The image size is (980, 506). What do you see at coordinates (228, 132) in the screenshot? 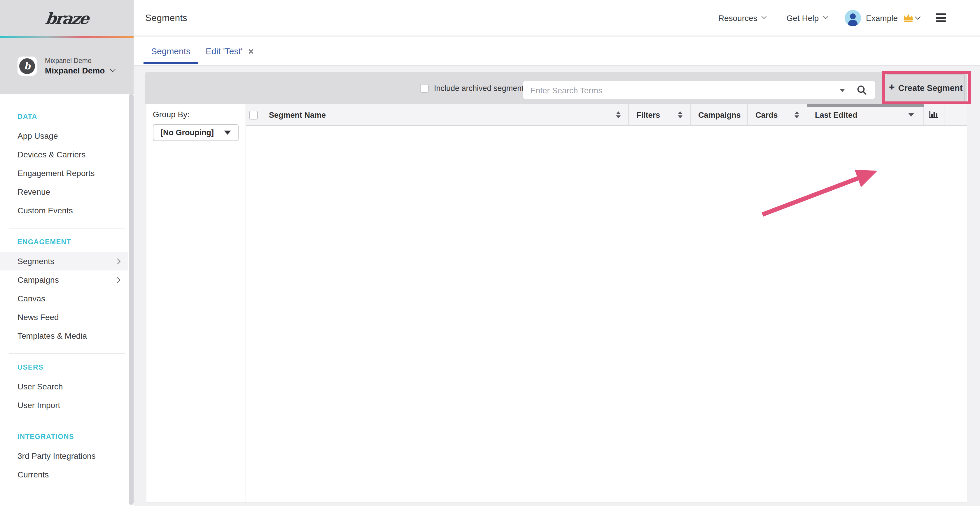
I see `dropdown-caret-icon` at bounding box center [228, 132].